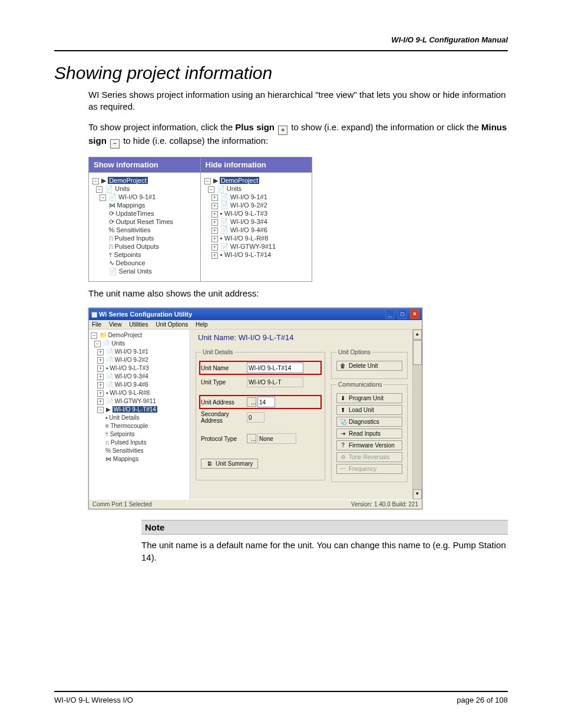 The height and width of the screenshot is (728, 562). What do you see at coordinates (252, 439) in the screenshot?
I see `protocol-type-browse-button: ...` at bounding box center [252, 439].